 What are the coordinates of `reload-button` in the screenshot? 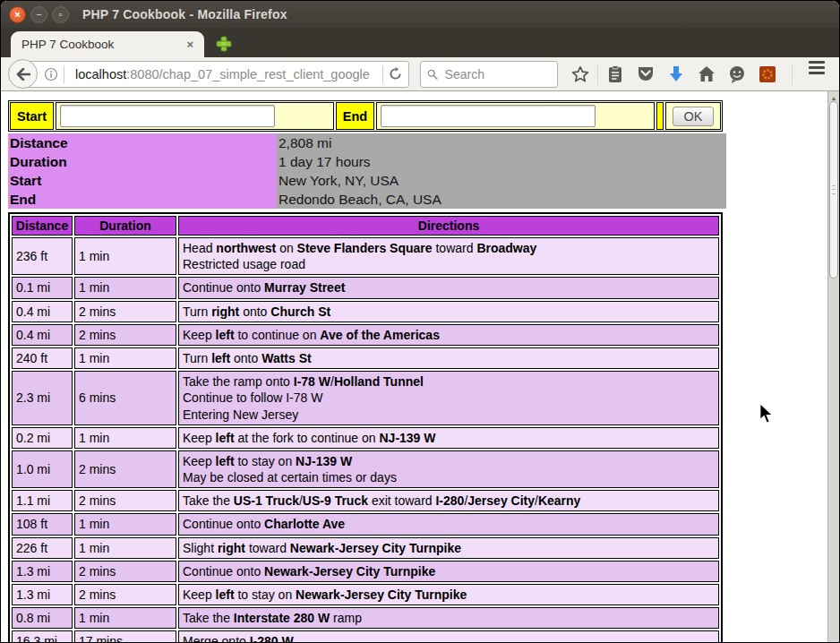 It's located at (396, 73).